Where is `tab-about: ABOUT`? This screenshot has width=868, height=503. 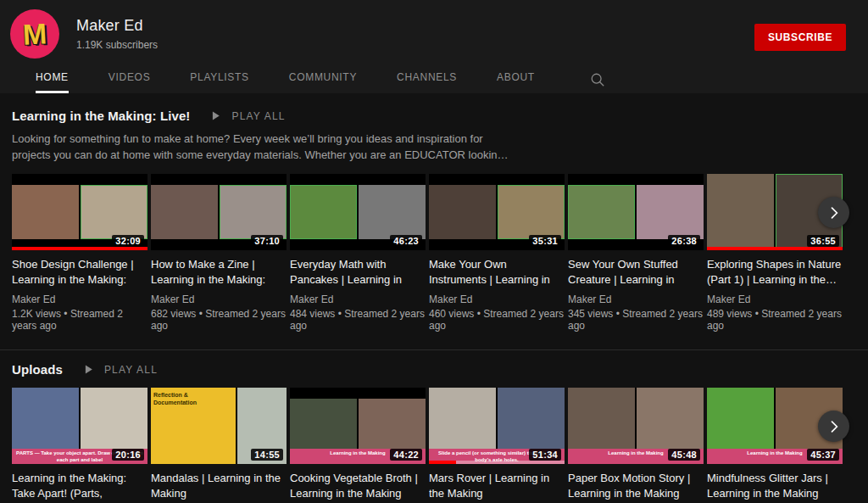
tab-about: ABOUT is located at coordinates (515, 82).